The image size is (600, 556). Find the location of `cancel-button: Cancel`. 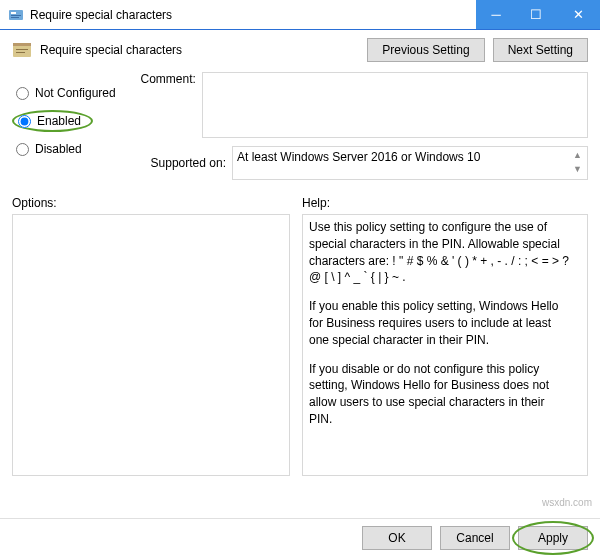

cancel-button: Cancel is located at coordinates (475, 538).